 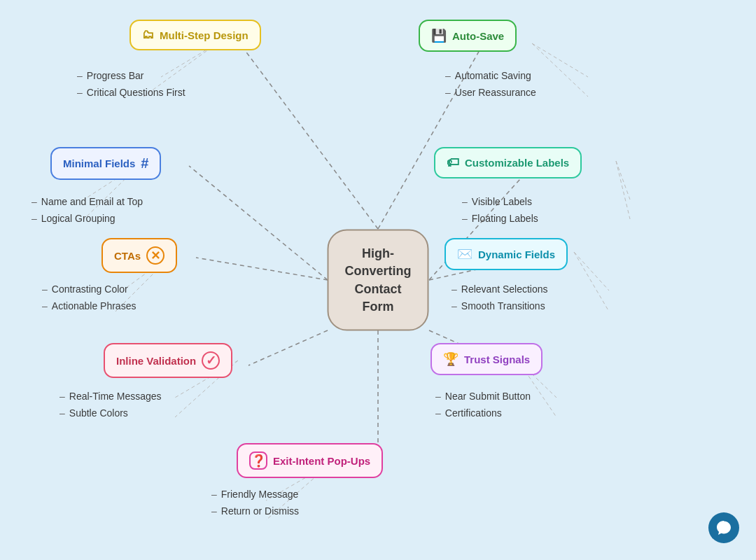 I want to click on branch-auto-save: 💾 Auto-Save, so click(x=468, y=36).